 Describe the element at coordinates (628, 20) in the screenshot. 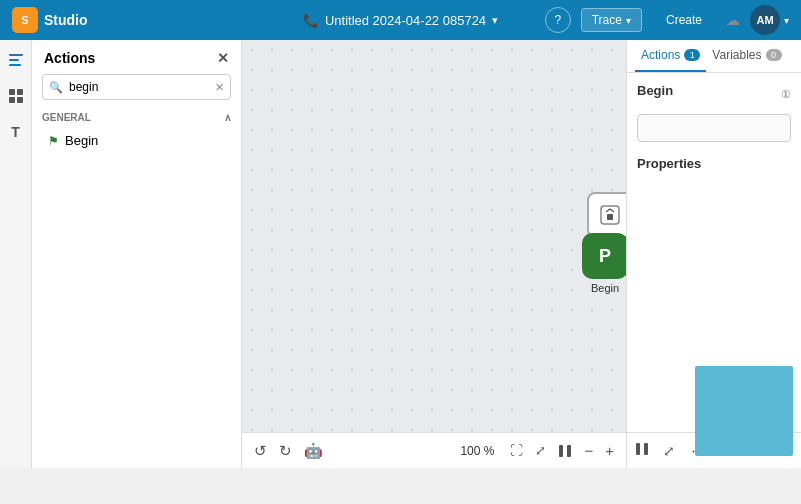

I see `trace-chevron-icon: ▾` at that location.